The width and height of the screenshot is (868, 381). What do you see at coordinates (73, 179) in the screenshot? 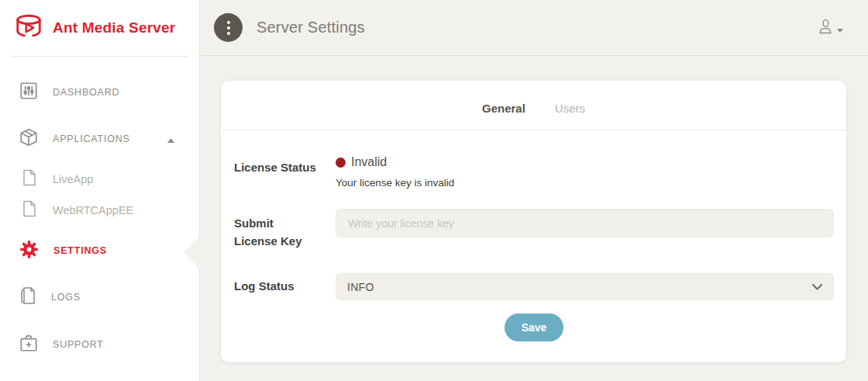
I see `sidebar-item-label: LiveApp` at bounding box center [73, 179].